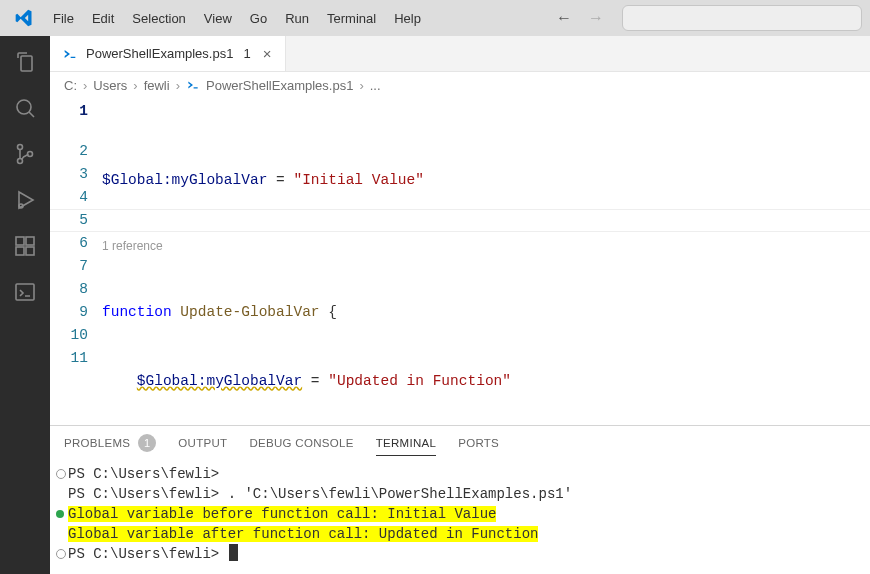 Image resolution: width=870 pixels, height=574 pixels. I want to click on problems-count-badge: 1, so click(147, 443).